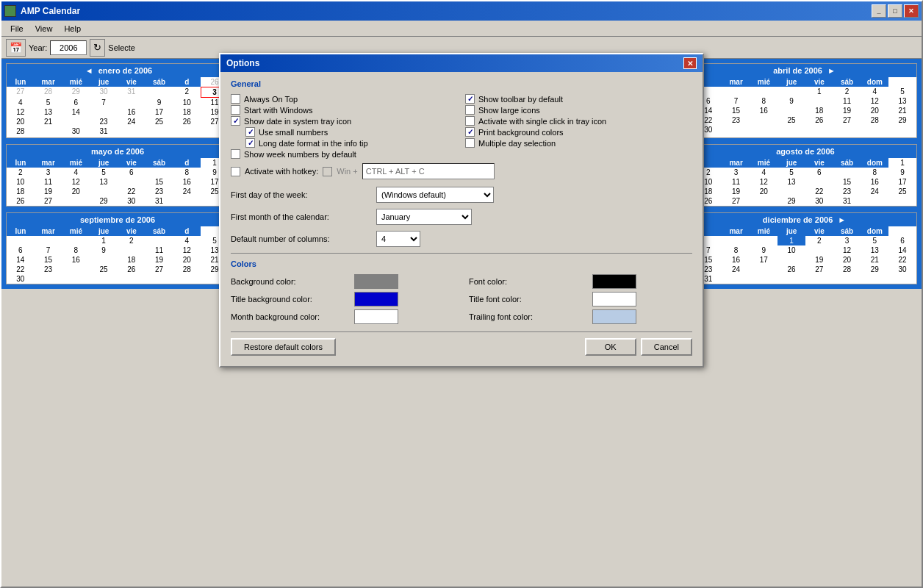  What do you see at coordinates (639, 347) in the screenshot?
I see `ok-cancel-buttons: OK Cancel` at bounding box center [639, 347].